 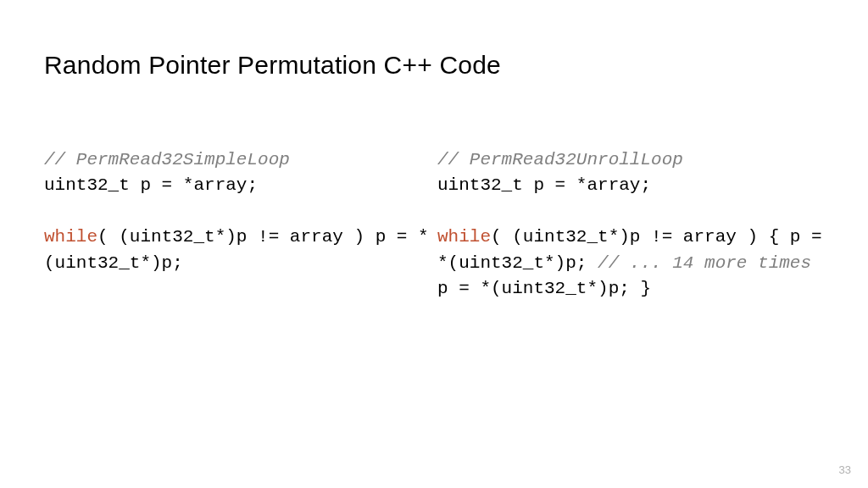 What do you see at coordinates (560, 159) in the screenshot?
I see `comment-unroll: // PermRead32UnrollLoop` at bounding box center [560, 159].